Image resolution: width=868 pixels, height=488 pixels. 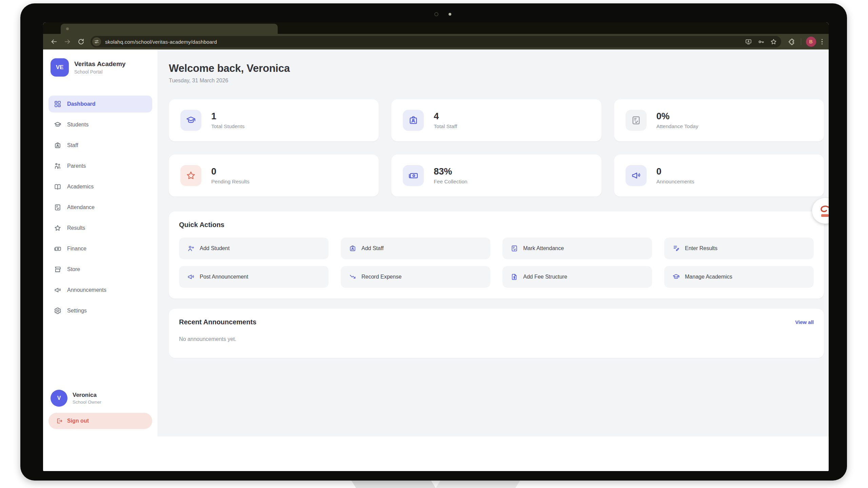 I want to click on quick-action-label: Manage Academics, so click(x=709, y=277).